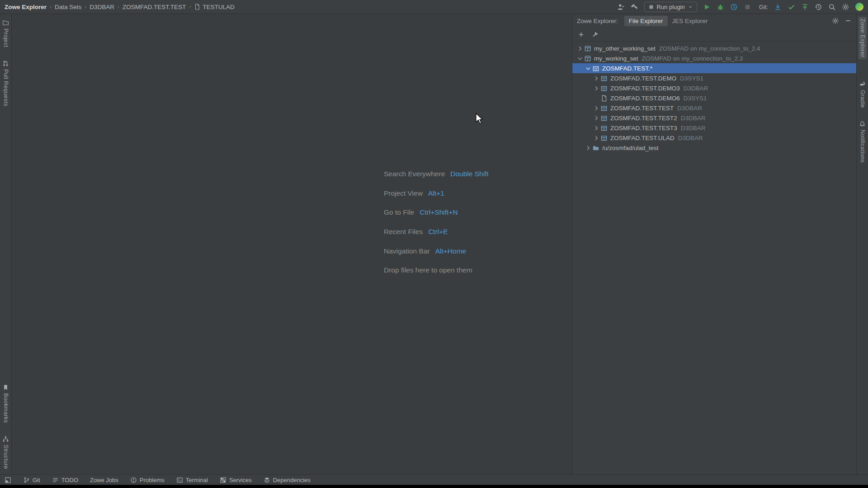 This screenshot has height=488, width=868. What do you see at coordinates (627, 69) in the screenshot?
I see `tree-item-name: ZOSMFAD.TEST.*` at bounding box center [627, 69].